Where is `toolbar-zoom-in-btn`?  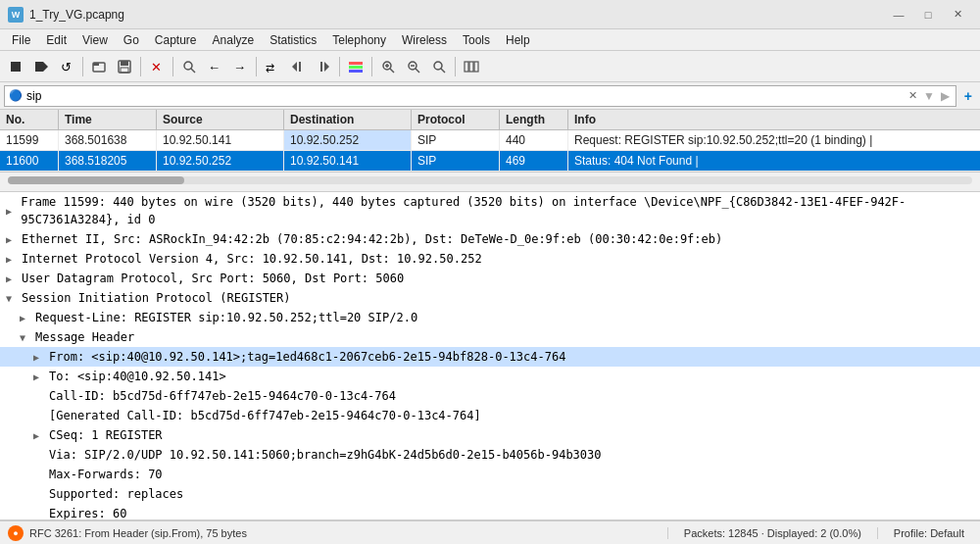 toolbar-zoom-in-btn is located at coordinates (388, 67).